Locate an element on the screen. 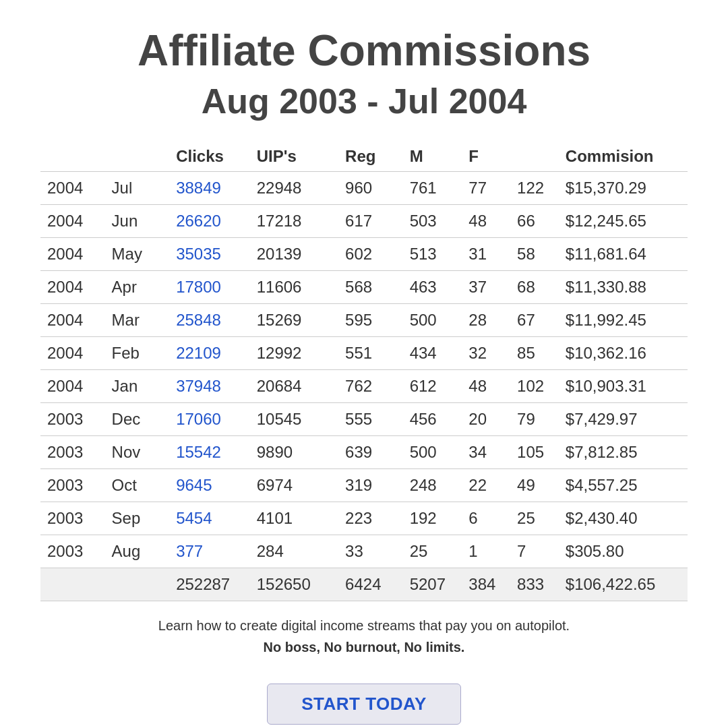 The width and height of the screenshot is (728, 728). cell-commission: $11,681.64 is located at coordinates (623, 255).